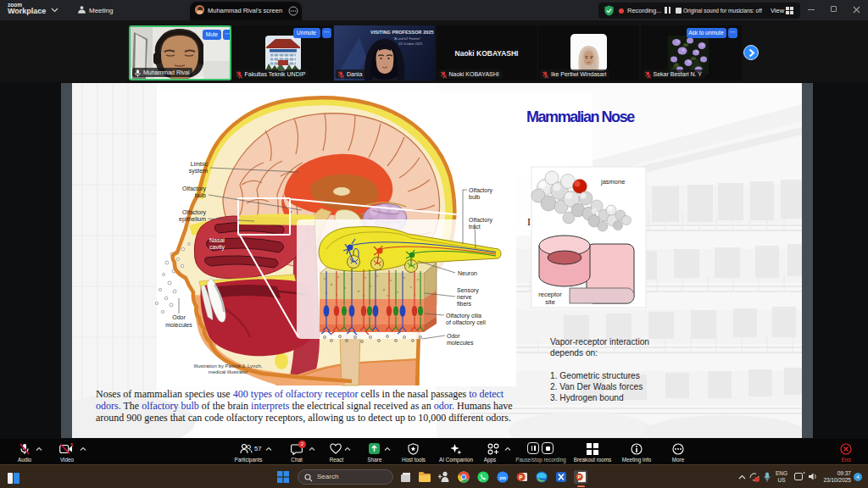 Image resolution: width=868 pixels, height=488 pixels. I want to click on svg-text: Limbic, so click(200, 164).